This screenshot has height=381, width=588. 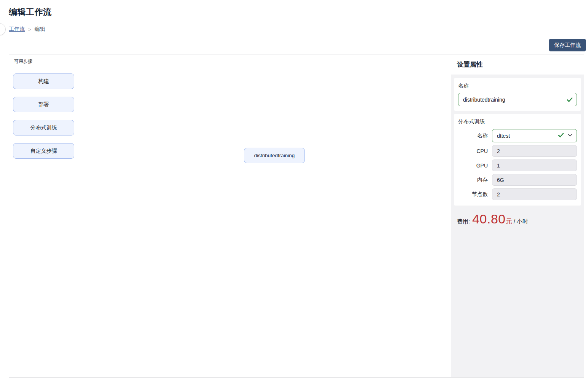 What do you see at coordinates (518, 136) in the screenshot?
I see `form-row-name: 名称 dttest` at bounding box center [518, 136].